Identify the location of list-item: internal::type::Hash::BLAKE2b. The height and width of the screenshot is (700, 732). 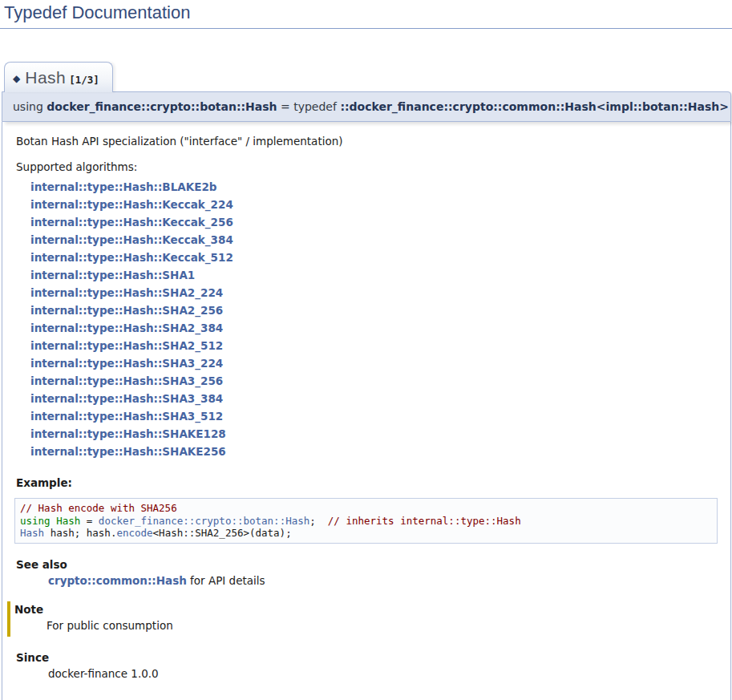
(374, 187).